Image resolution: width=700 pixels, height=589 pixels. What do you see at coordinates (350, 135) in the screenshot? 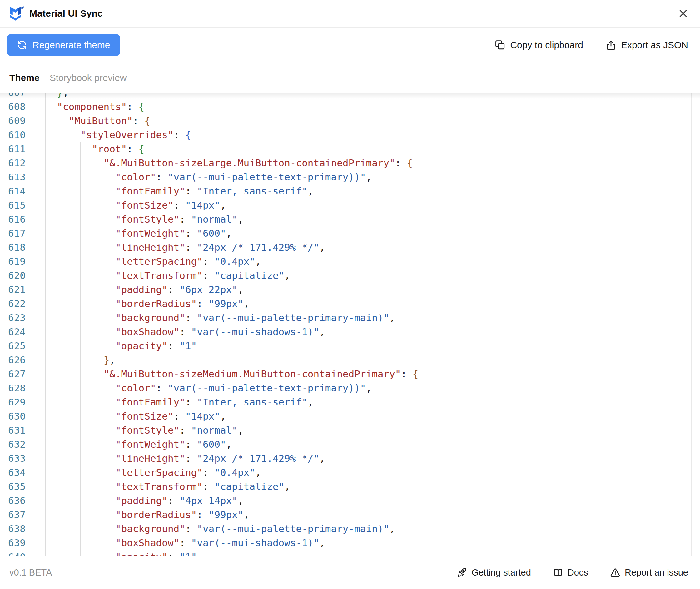
I see `code-line: 610"styleOverrides": {` at bounding box center [350, 135].